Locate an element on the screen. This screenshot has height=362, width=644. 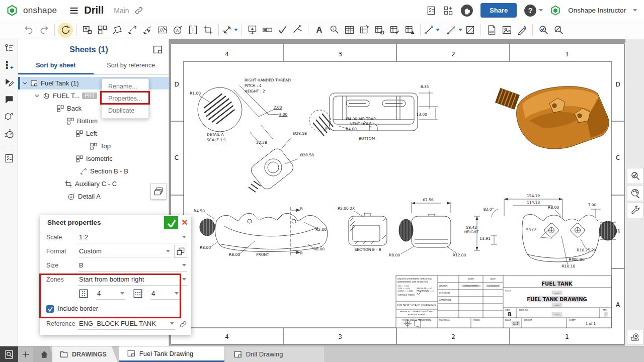
home-tab-button is located at coordinates (44, 354).